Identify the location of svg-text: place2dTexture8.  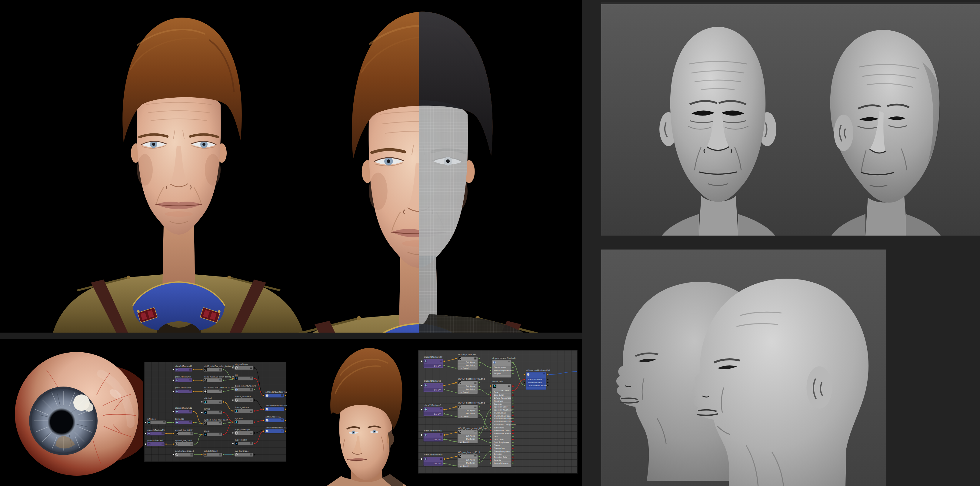
(183, 388).